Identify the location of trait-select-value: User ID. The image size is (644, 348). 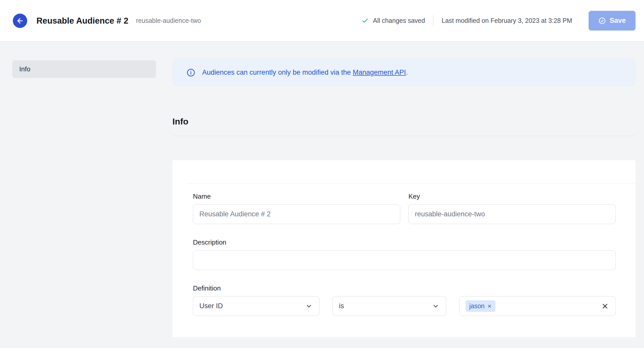
(211, 306).